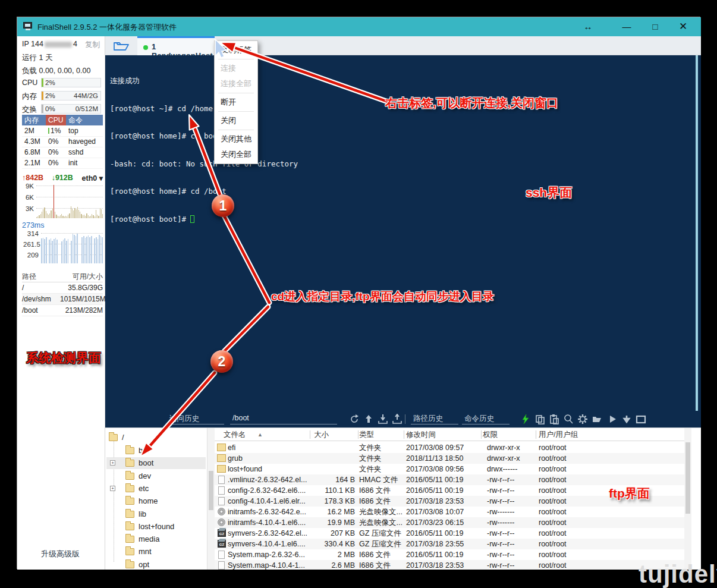  Describe the element at coordinates (655, 27) in the screenshot. I see `maximize-button: □` at that location.